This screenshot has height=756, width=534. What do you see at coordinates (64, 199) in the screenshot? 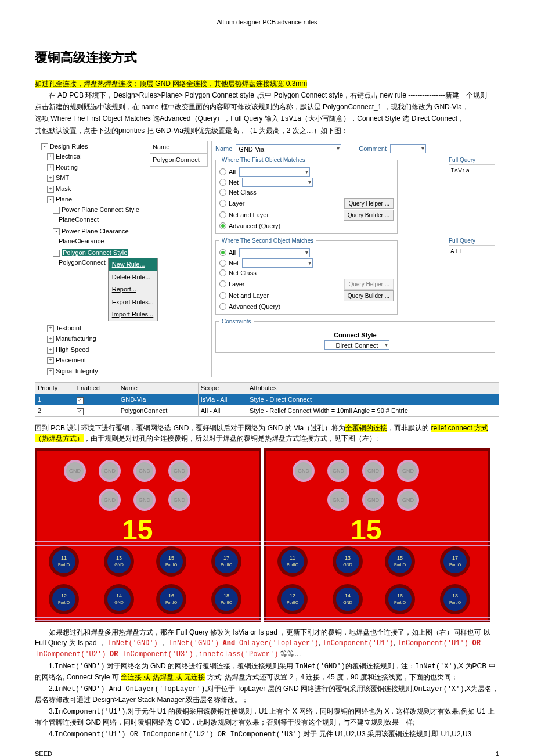
I see `tree-plane: Plane` at bounding box center [64, 199].